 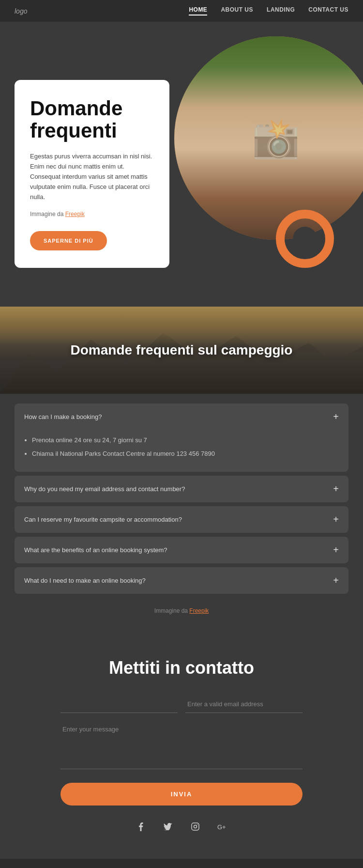 What do you see at coordinates (182, 827) in the screenshot?
I see `social-icons: G+` at bounding box center [182, 827].